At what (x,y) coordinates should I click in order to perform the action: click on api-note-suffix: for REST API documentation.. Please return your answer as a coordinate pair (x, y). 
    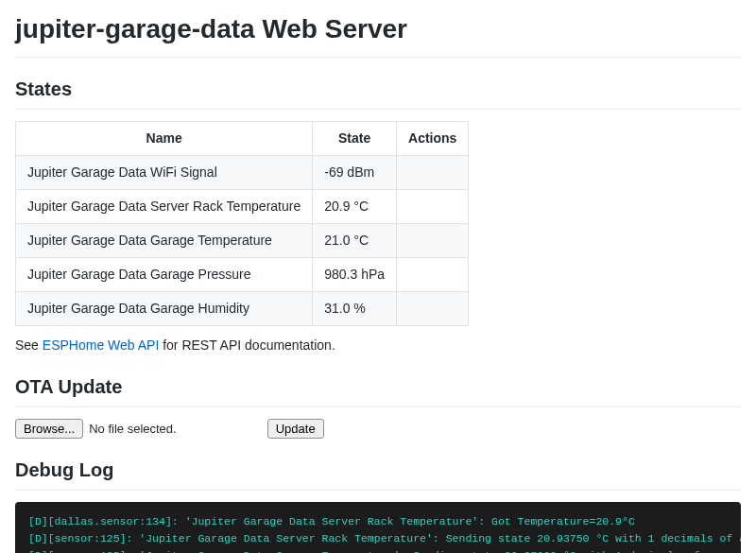
    Looking at the image, I should click on (248, 345).